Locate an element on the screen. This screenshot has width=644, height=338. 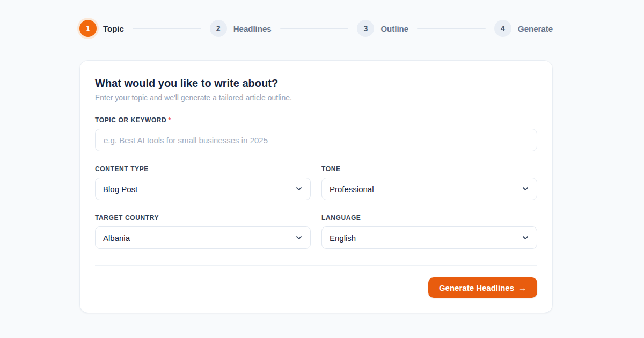
step-generate: 4 Generate is located at coordinates (524, 28).